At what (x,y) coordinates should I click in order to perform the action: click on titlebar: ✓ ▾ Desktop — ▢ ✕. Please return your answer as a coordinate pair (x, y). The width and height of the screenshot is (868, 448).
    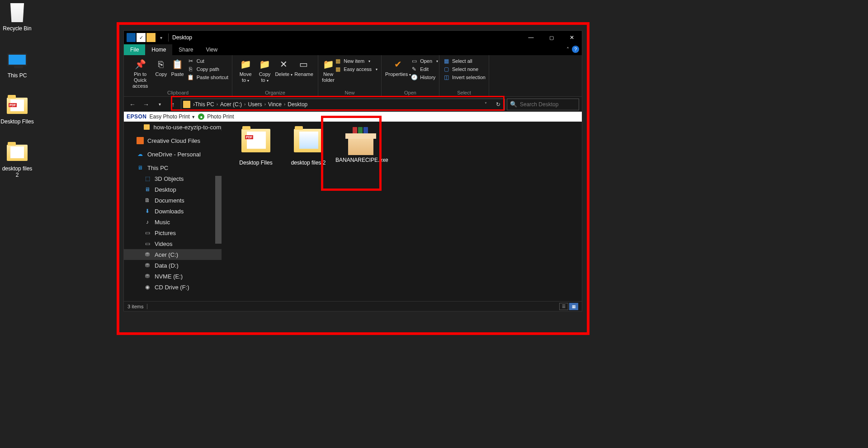
    Looking at the image, I should click on (353, 38).